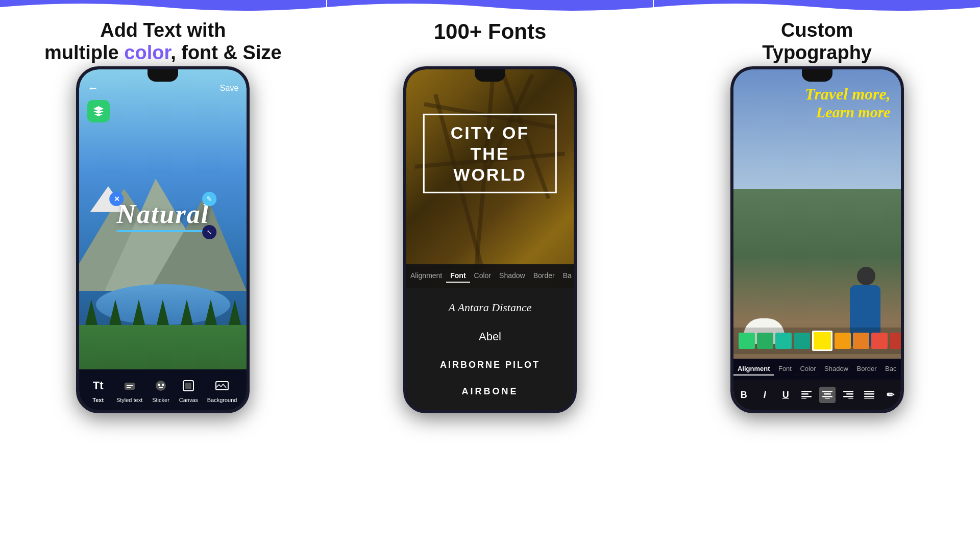 The image size is (980, 551). I want to click on format-toolbar: B I U, so click(817, 395).